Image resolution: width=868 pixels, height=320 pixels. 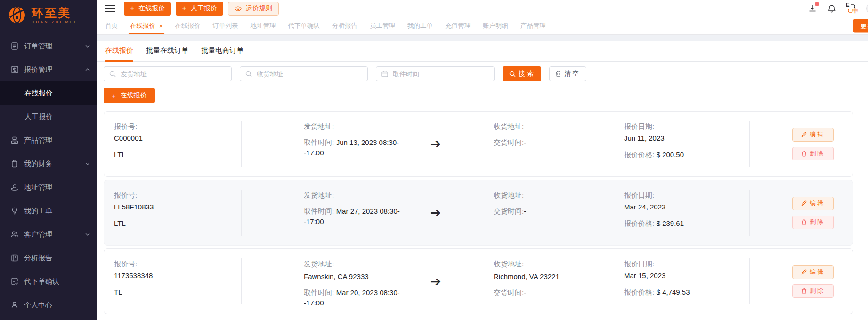 I want to click on panel-tab-batch-ecommerce-orders: 批量电商订单, so click(x=222, y=54).